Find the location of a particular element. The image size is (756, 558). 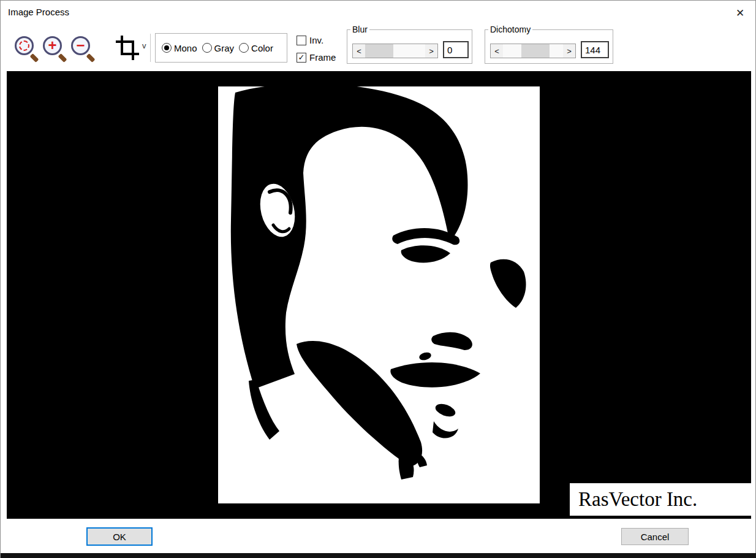

crop-icon is located at coordinates (127, 47).